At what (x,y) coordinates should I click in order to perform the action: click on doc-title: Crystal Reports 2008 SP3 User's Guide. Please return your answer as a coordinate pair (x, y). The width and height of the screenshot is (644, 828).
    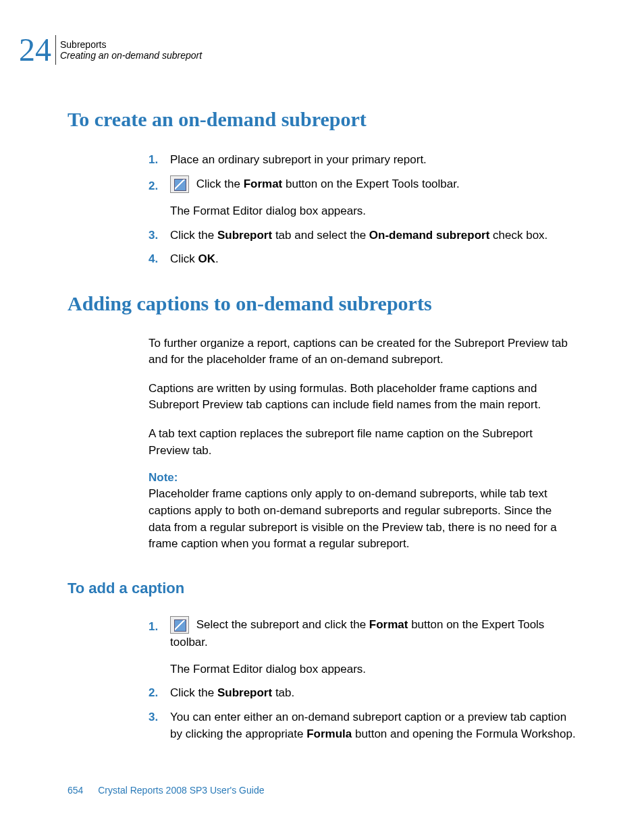
    Looking at the image, I should click on (181, 790).